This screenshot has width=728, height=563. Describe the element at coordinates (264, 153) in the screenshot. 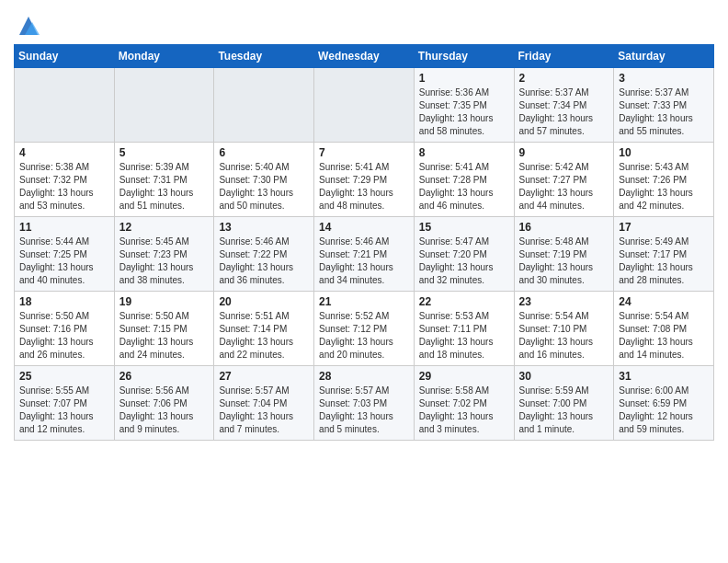

I see `day-number: 6` at that location.